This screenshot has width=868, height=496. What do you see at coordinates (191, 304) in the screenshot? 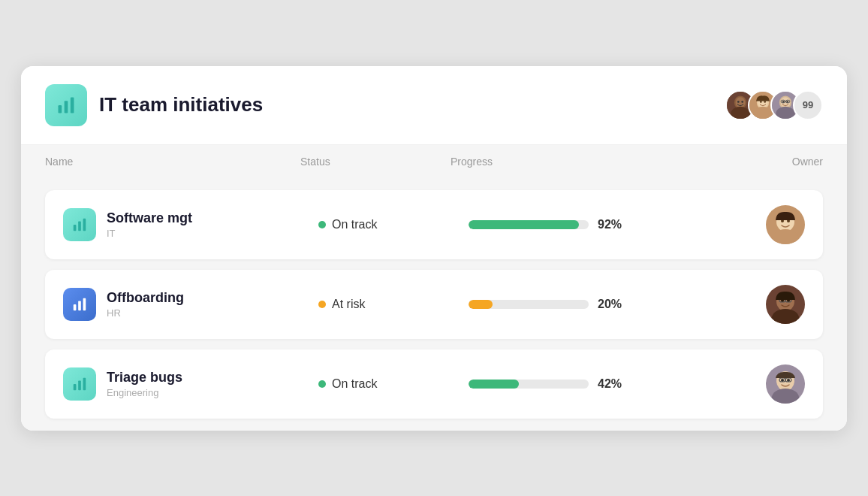
I see `name-cell: Offboarding HR` at bounding box center [191, 304].